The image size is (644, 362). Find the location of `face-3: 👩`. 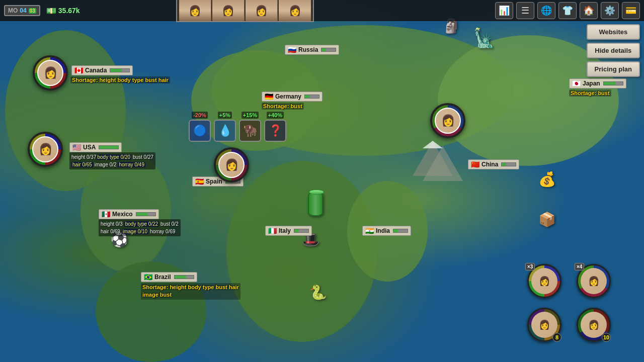

face-3: 👩 is located at coordinates (262, 11).